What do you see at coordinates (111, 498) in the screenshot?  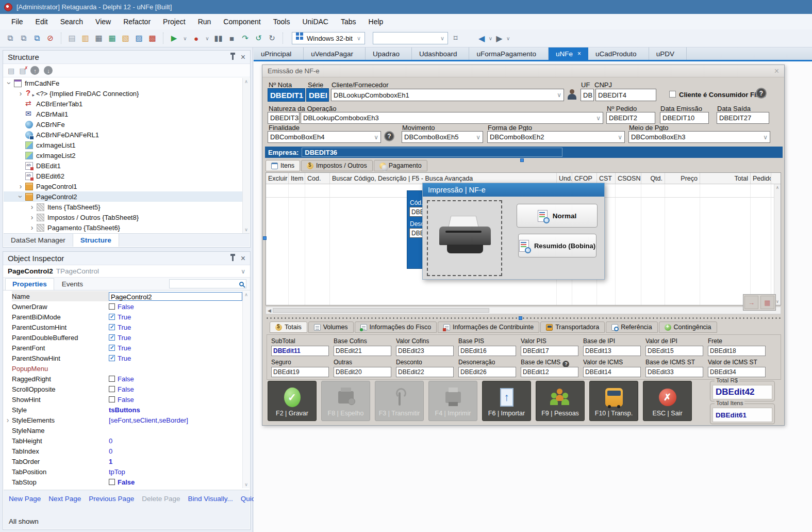 I see `footer-link: Previous Page` at bounding box center [111, 498].